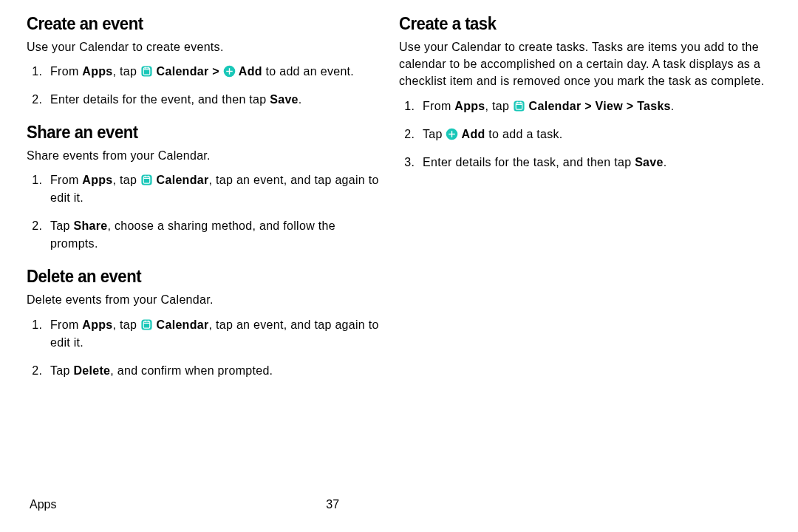 The image size is (798, 532). What do you see at coordinates (204, 47) in the screenshot?
I see `intro-create-event: Use your Calendar to create events.` at bounding box center [204, 47].